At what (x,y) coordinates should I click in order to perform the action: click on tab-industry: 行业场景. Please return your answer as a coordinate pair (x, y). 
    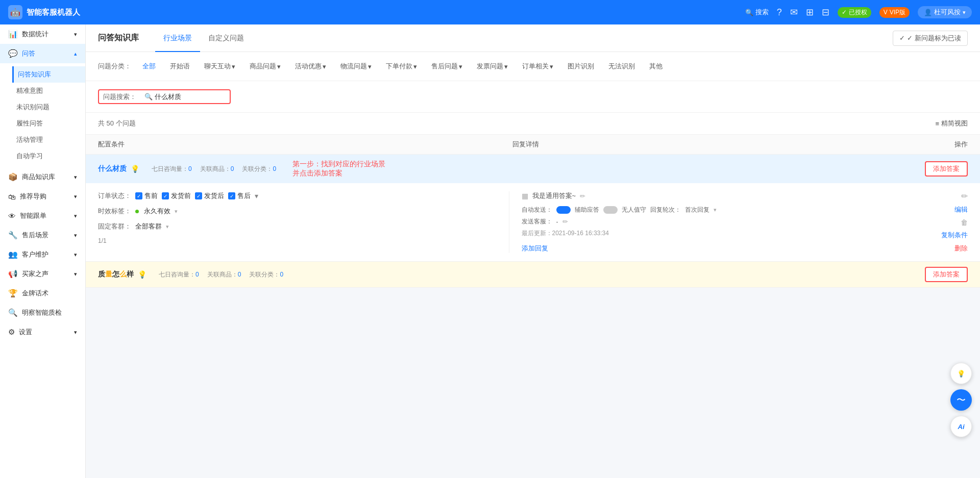
    Looking at the image, I should click on (178, 39).